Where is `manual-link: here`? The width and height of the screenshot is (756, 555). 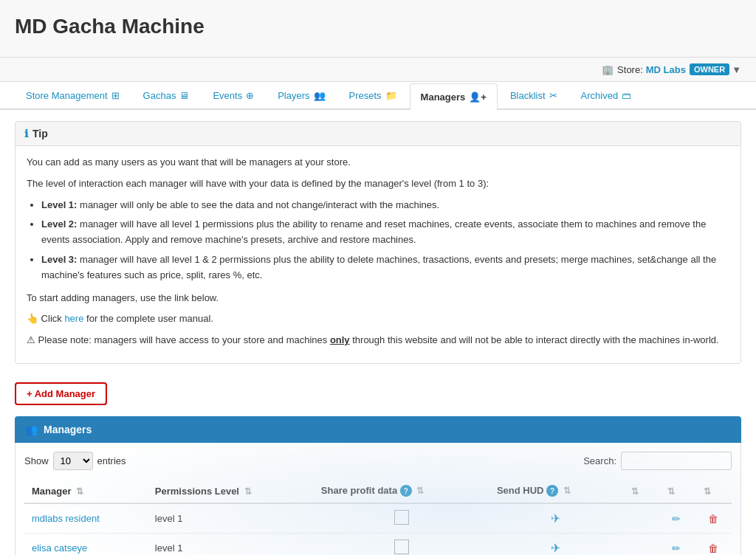
manual-link: here is located at coordinates (74, 319).